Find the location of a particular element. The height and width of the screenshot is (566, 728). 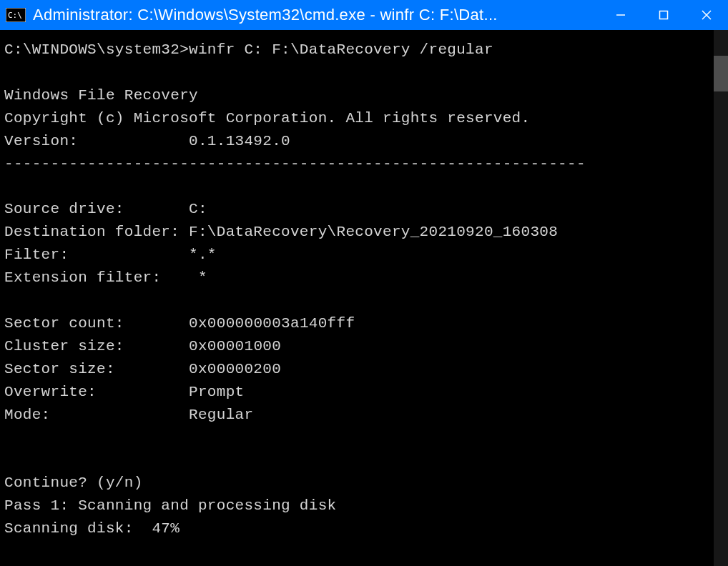

filter-value: *.* is located at coordinates (203, 254).